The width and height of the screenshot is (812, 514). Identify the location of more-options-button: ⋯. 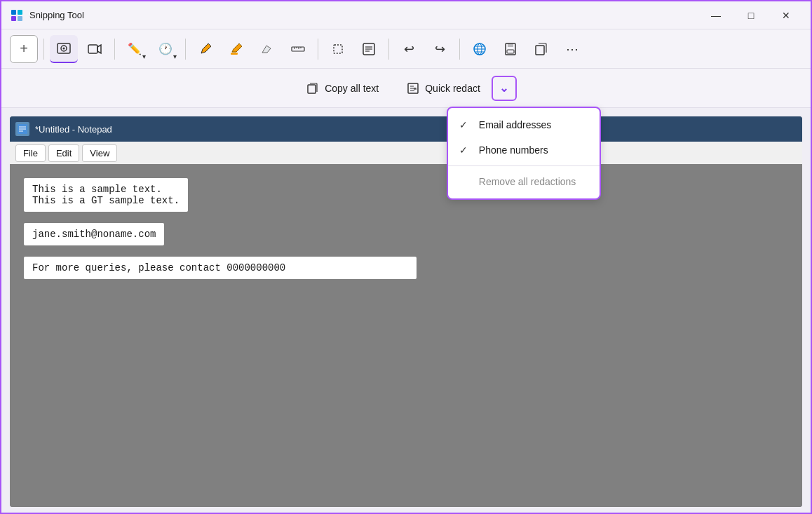
(572, 49).